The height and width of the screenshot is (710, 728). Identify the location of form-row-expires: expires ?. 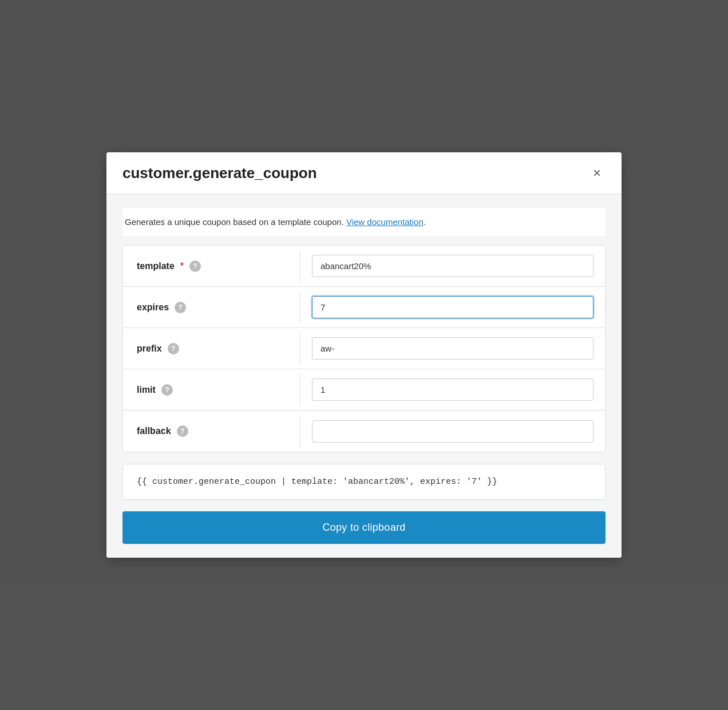
(364, 307).